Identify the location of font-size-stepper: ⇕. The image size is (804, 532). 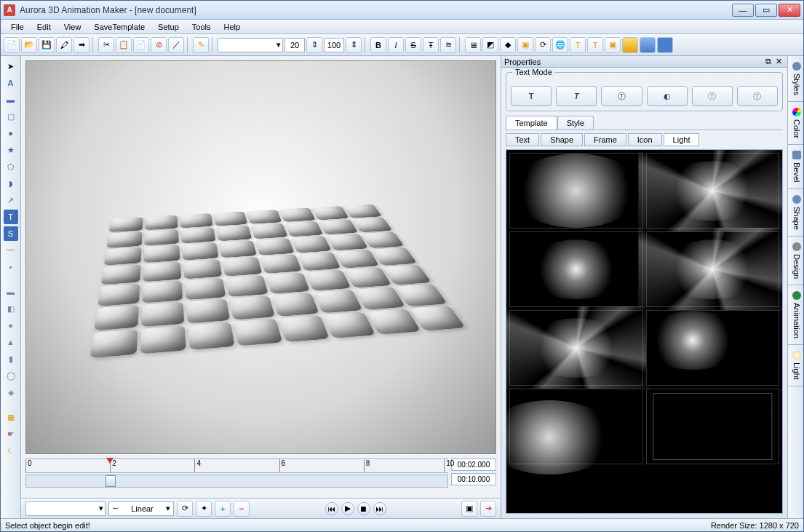
(314, 45).